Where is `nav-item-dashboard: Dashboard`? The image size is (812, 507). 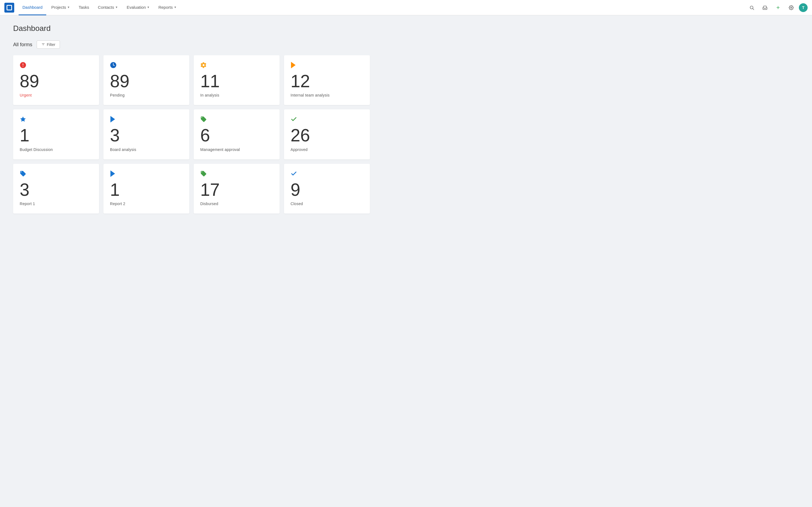
nav-item-dashboard: Dashboard is located at coordinates (32, 8).